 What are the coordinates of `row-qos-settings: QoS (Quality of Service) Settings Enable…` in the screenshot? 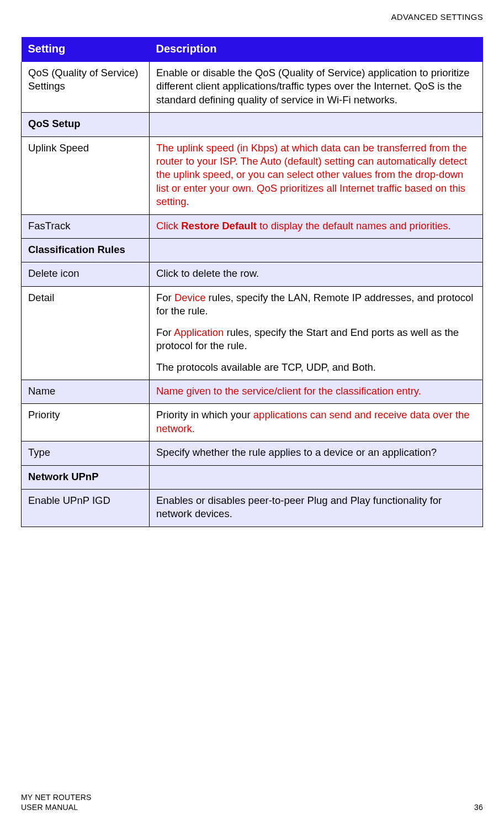 It's located at (252, 87).